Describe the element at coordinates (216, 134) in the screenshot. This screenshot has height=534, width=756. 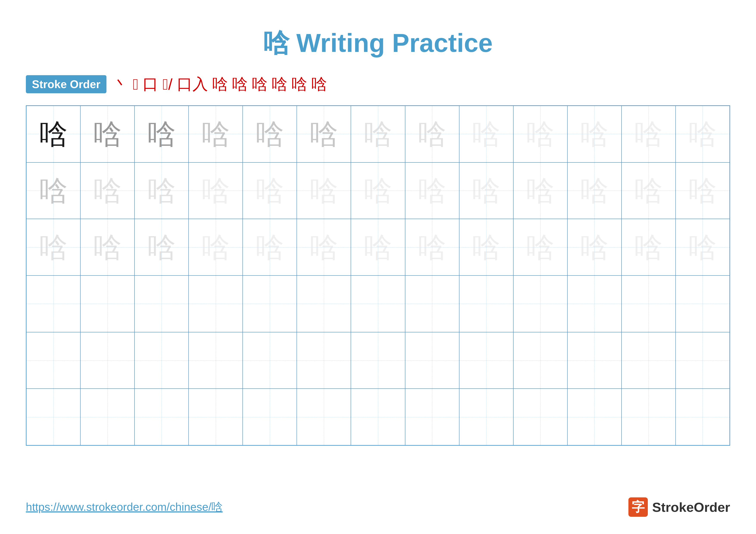
I see `char-medium-1: 唅` at that location.